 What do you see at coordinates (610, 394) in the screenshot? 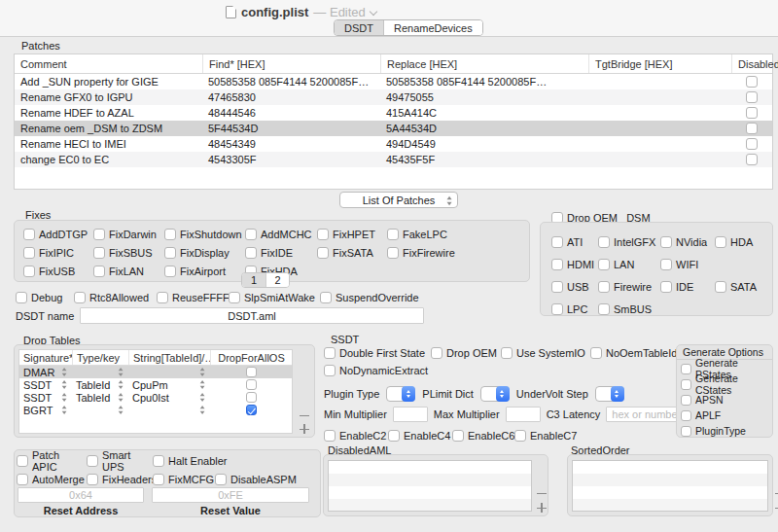
I see `undervolt-step-dropdown` at bounding box center [610, 394].